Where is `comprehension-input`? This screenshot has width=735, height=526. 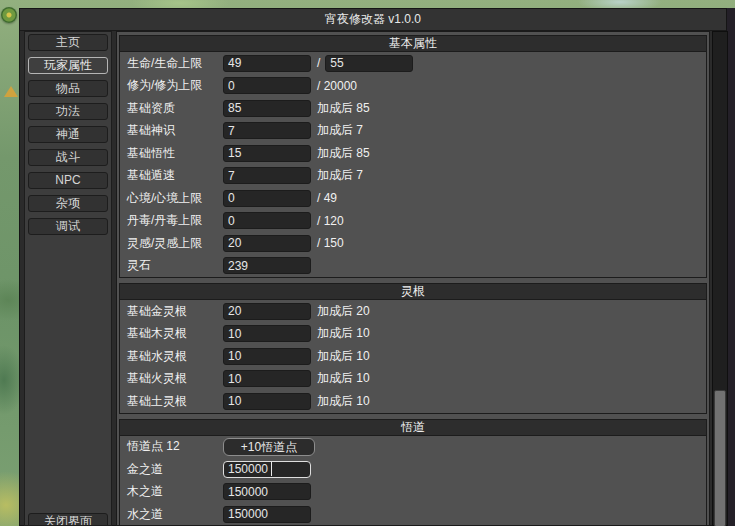
comprehension-input is located at coordinates (267, 154).